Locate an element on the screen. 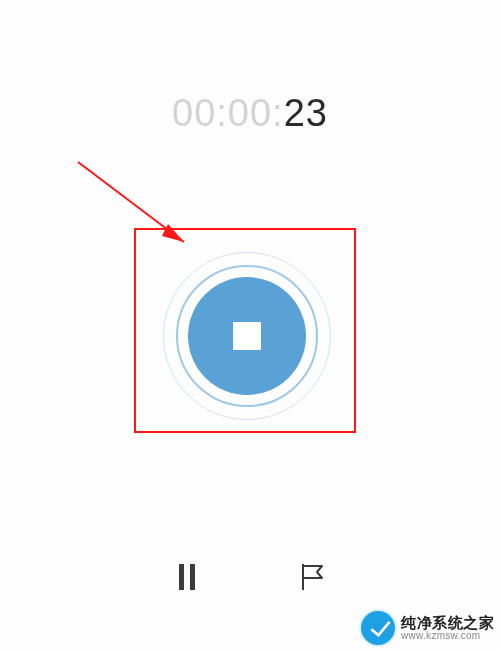 Image resolution: width=500 pixels, height=651 pixels. annotation-arrow is located at coordinates (137, 211).